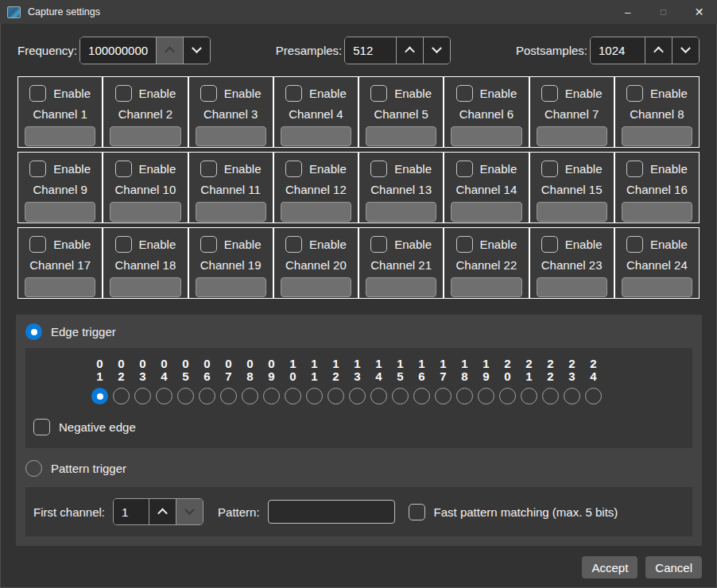 This screenshot has width=717, height=588. Describe the element at coordinates (593, 381) in the screenshot. I see `trigger-channel-column: 2 4` at that location.